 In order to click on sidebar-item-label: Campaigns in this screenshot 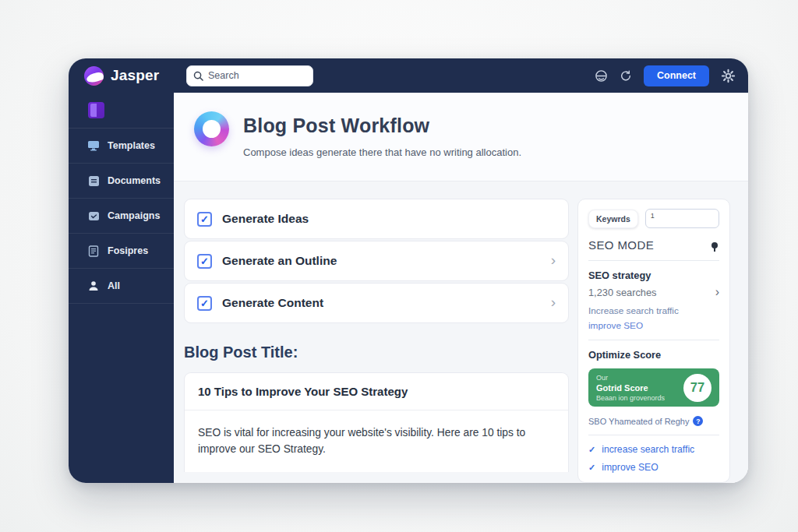, I will do `click(134, 216)`.